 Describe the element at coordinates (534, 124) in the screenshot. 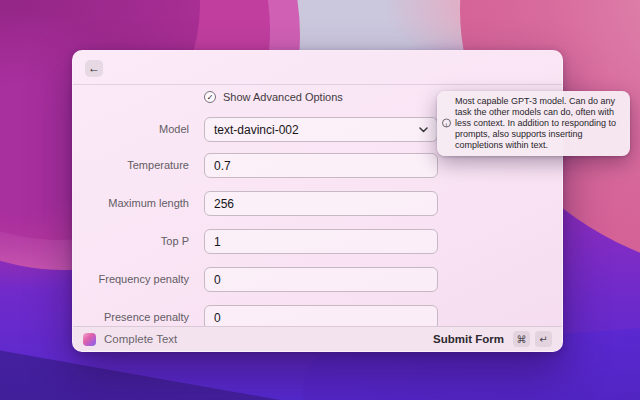

I see `model-tooltip: i Most capable GPT-3 model. Can do any t…` at that location.